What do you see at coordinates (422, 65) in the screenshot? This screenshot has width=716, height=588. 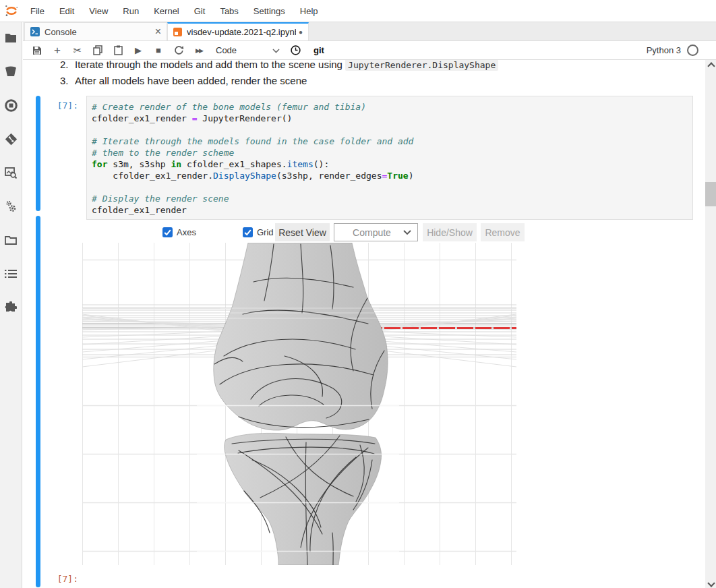 I see `inline-code: JupyterRenderer.DisplayShape` at bounding box center [422, 65].